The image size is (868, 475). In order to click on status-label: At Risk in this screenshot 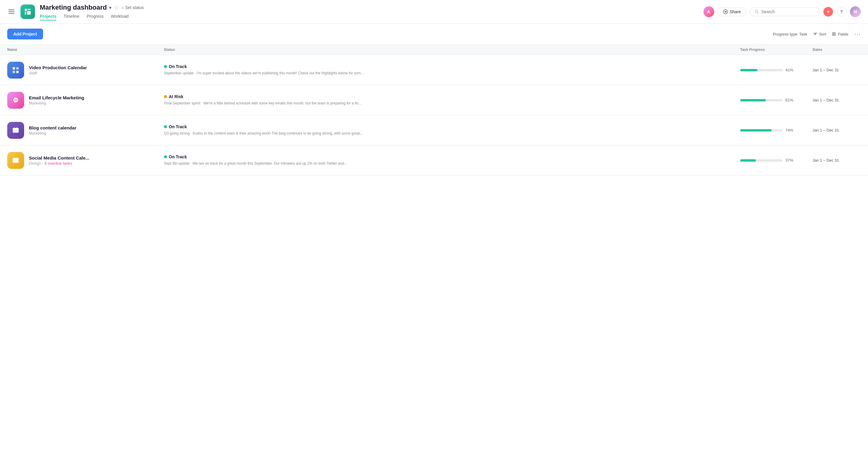, I will do `click(176, 97)`.